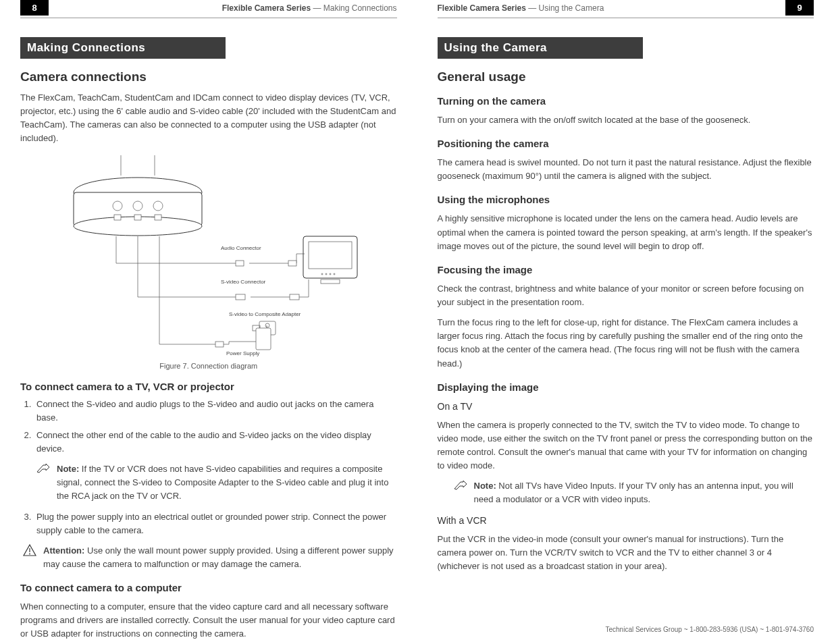 Image resolution: width=834 pixels, height=644 pixels. I want to click on focus-body2: Turn the focus ring to the left for clos…, so click(626, 343).